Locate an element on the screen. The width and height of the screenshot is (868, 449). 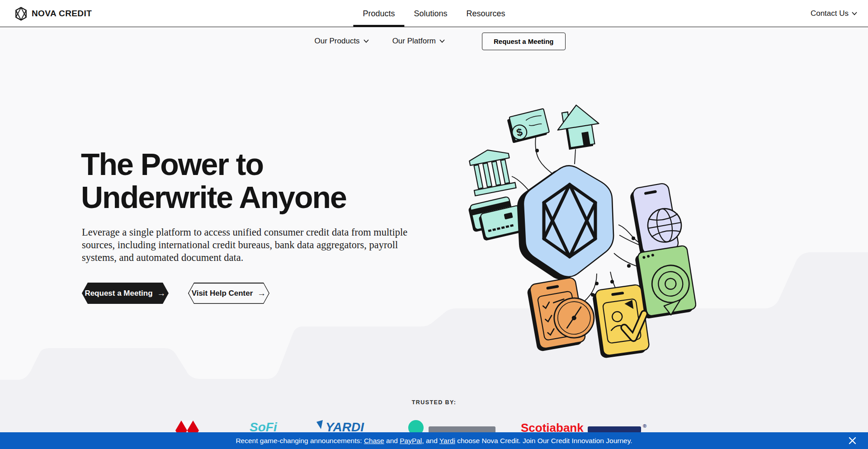
hero-description: Leverage a single platform to access uni… is located at coordinates (254, 245).